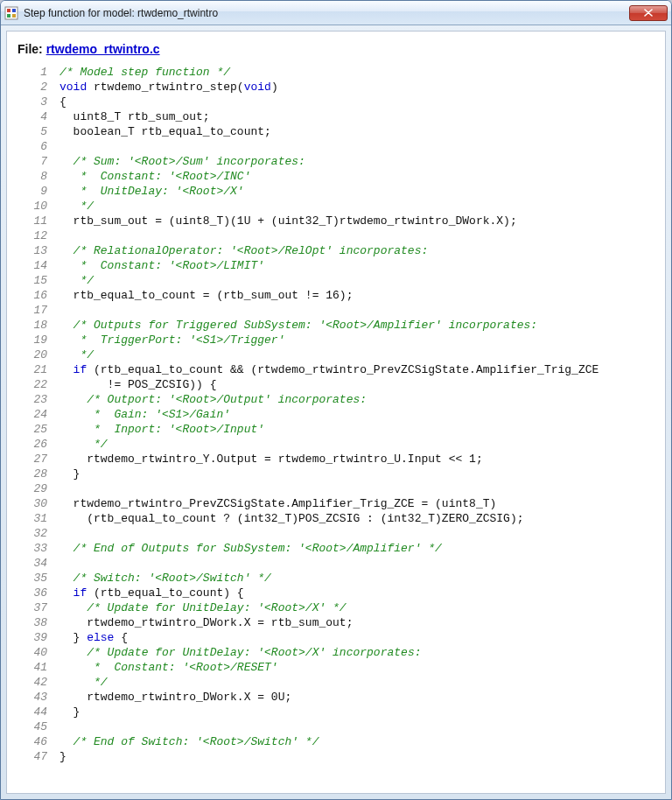 Image resolution: width=672 pixels, height=800 pixels. What do you see at coordinates (35, 445) in the screenshot?
I see `line-number: 26` at bounding box center [35, 445].